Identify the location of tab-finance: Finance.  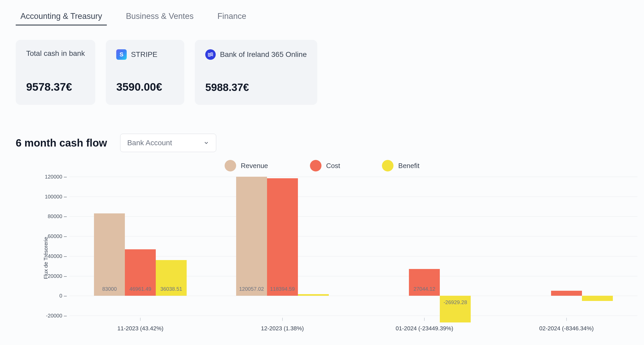
(232, 17).